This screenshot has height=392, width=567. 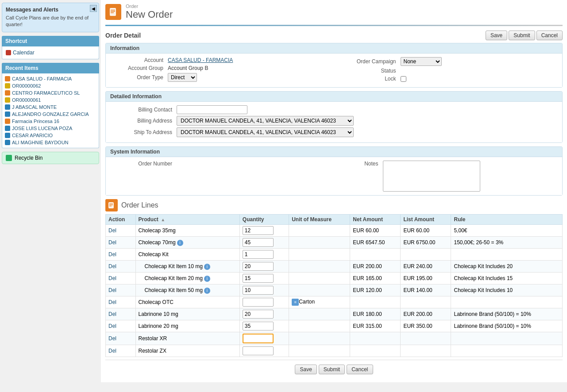 What do you see at coordinates (9, 158) in the screenshot?
I see `recycle-icon` at bounding box center [9, 158].